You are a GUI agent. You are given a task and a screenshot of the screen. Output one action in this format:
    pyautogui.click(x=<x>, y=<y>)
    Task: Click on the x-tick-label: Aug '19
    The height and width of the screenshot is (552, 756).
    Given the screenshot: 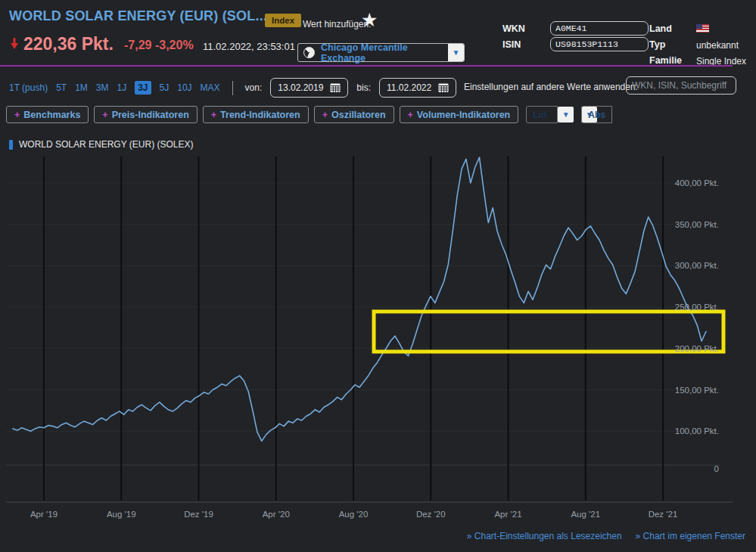 What is the action you would take?
    pyautogui.click(x=121, y=514)
    